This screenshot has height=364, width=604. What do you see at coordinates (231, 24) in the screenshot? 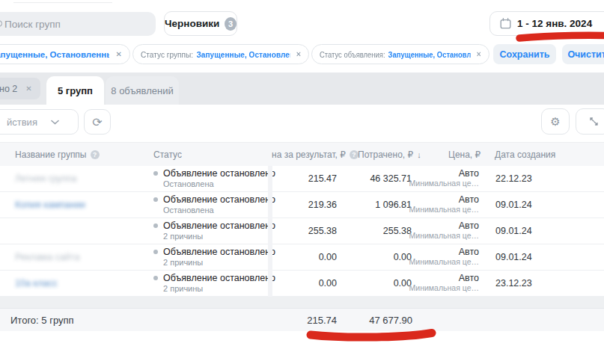
I see `drafts-count-badge: 3` at bounding box center [231, 24].